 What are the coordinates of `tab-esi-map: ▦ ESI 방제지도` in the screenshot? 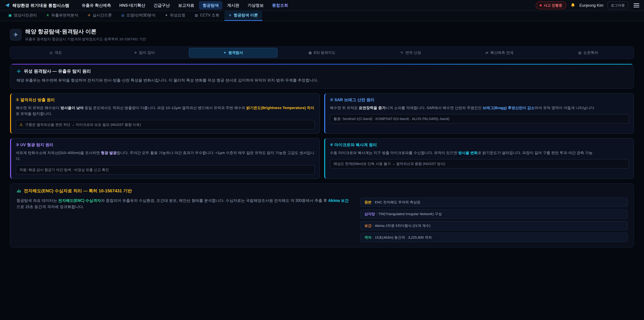 It's located at (322, 53).